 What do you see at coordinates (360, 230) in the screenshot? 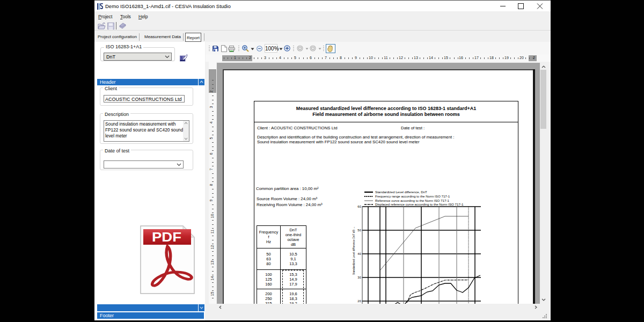
I see `svg-text: 50` at bounding box center [360, 230].